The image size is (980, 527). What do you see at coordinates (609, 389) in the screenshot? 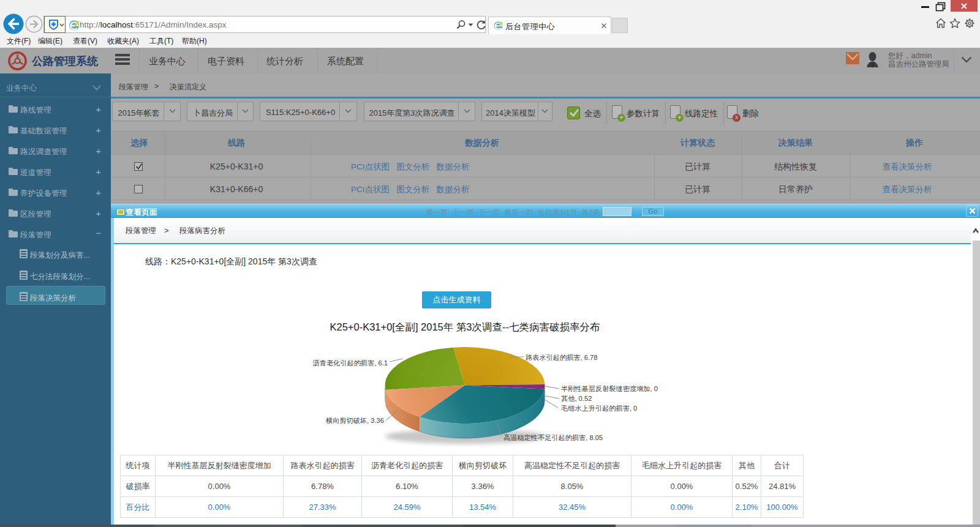
I see `svg-text: 半刚性基层反射裂缝密度增加, 0` at bounding box center [609, 389].